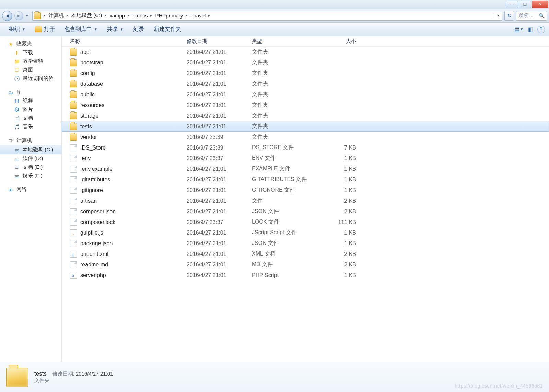 This screenshot has width=549, height=392. I want to click on column-date: 修改日期, so click(219, 41).